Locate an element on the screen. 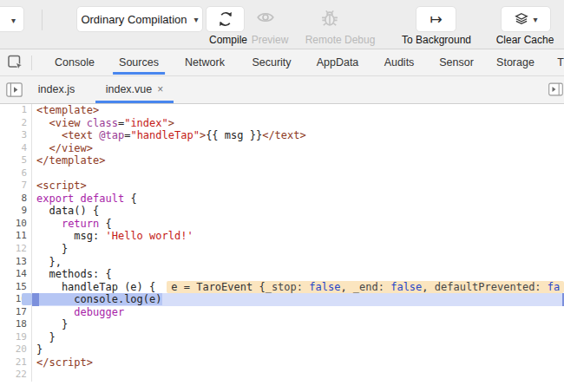  code-text: </script> is located at coordinates (298, 363).